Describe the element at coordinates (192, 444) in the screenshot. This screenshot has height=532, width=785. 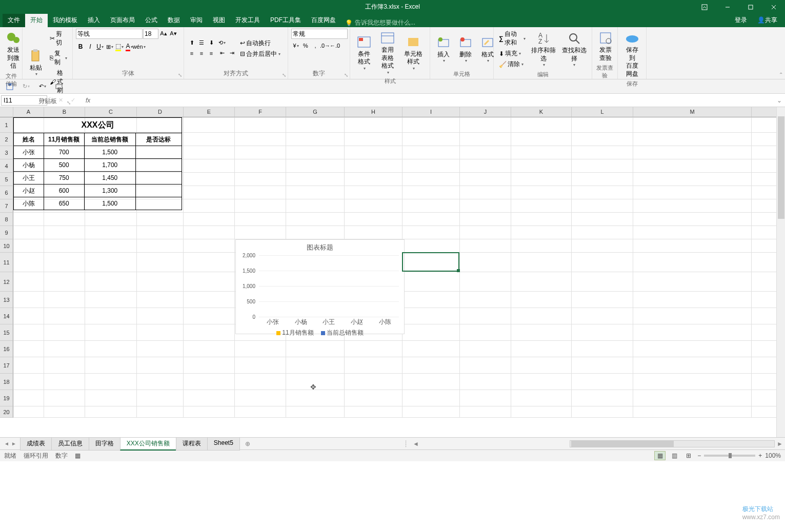
I see `sheet-tab: 课程表` at that location.